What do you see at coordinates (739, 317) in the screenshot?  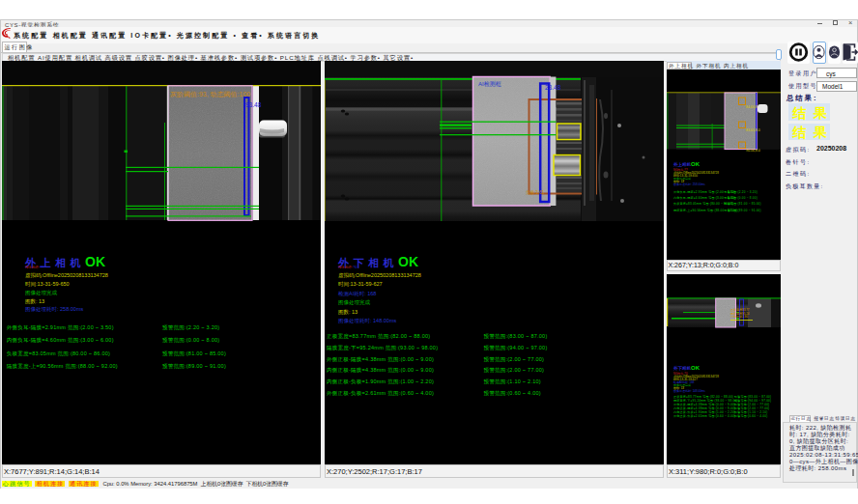 I see `svg-text: 内侧正极1.90` at bounding box center [739, 317].